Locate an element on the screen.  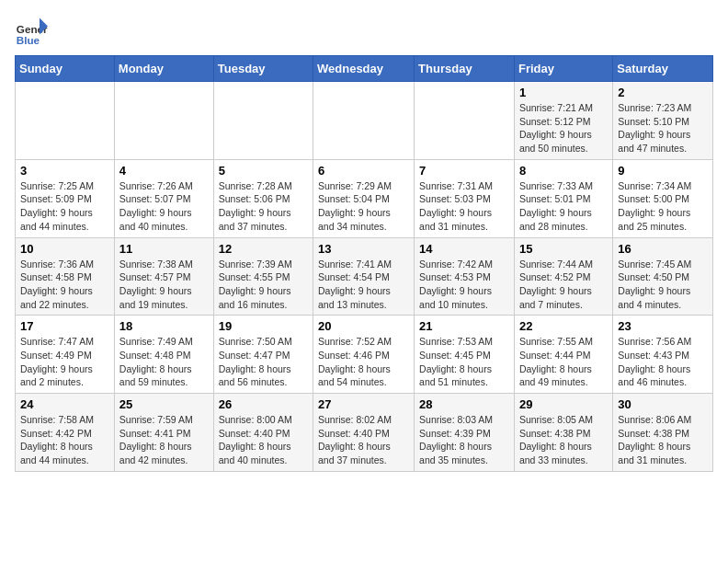
day-number: 7 is located at coordinates (464, 171).